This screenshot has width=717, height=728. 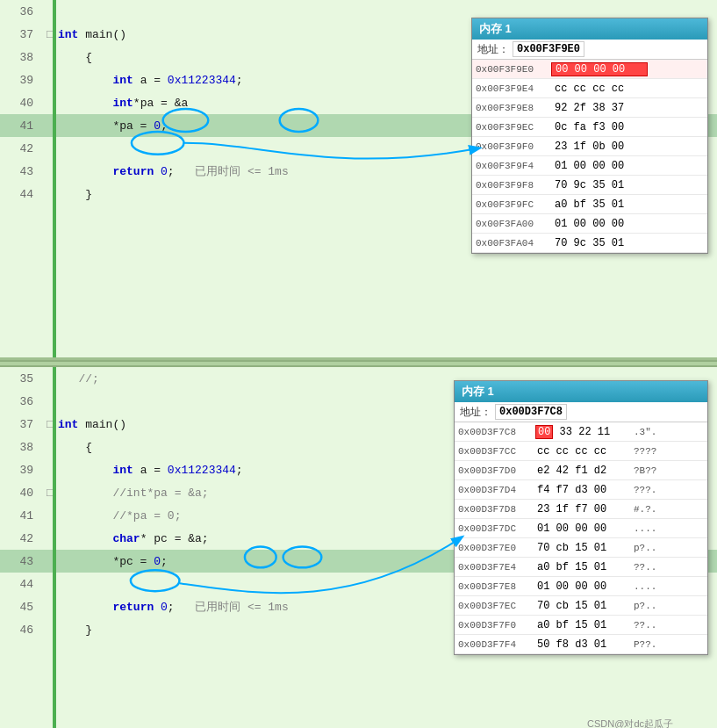 I want to click on line-num-38: 38, so click(x=21, y=58).